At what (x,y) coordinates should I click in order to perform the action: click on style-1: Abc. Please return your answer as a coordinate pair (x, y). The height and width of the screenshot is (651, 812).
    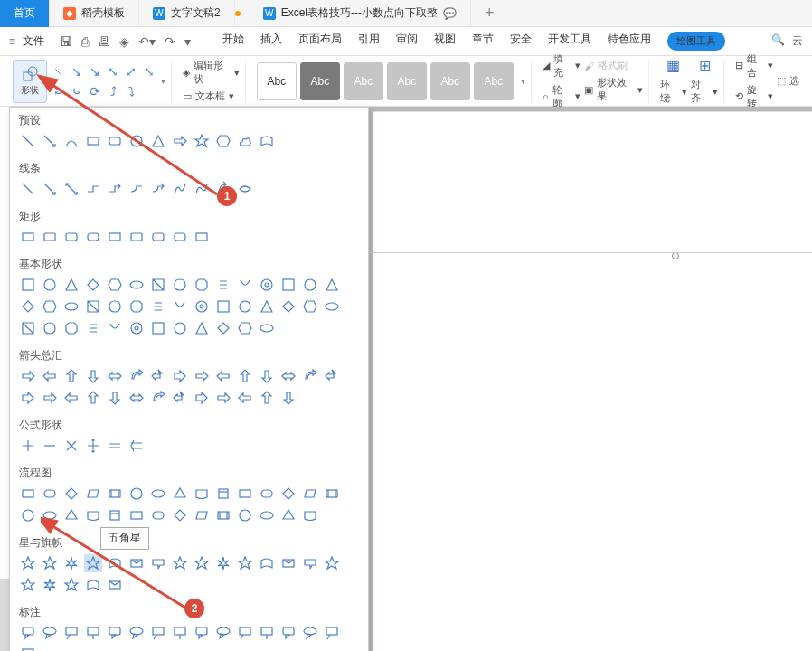
    Looking at the image, I should click on (277, 81).